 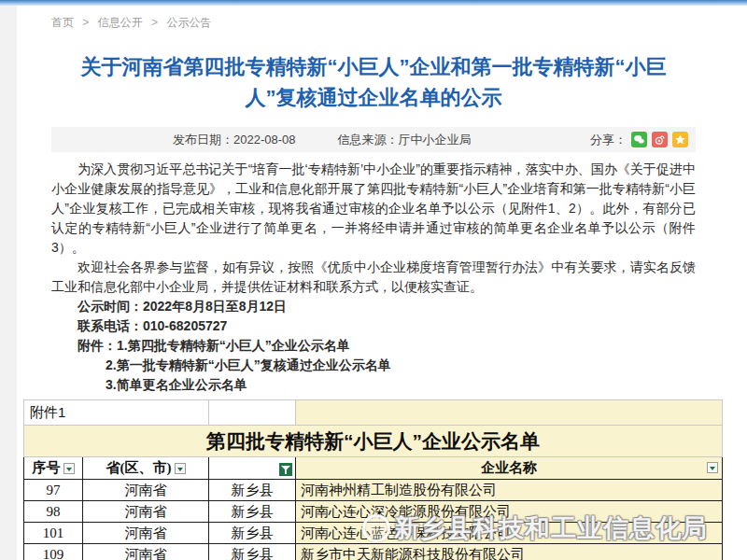 What do you see at coordinates (609, 140) in the screenshot?
I see `share-label: 分享：` at bounding box center [609, 140].